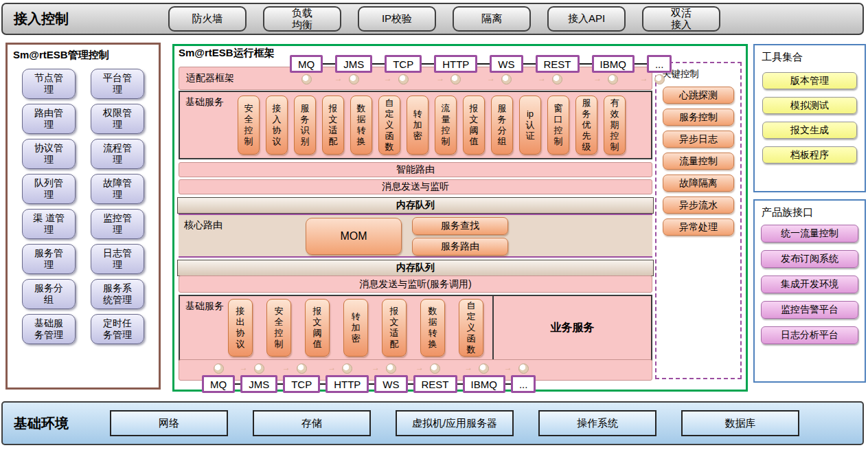 The width and height of the screenshot is (868, 450). What do you see at coordinates (302, 19) in the screenshot?
I see `load-balance-button: 负载 均衡` at bounding box center [302, 19].